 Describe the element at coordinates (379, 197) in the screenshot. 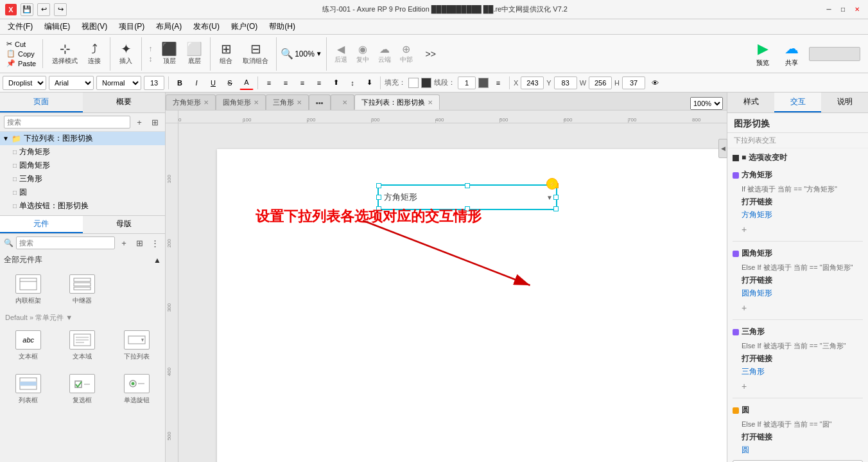

I see `handle-ml` at that location.